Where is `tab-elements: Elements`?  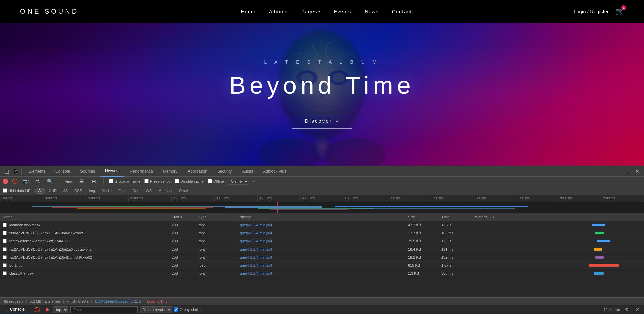 tab-elements: Elements is located at coordinates (37, 171).